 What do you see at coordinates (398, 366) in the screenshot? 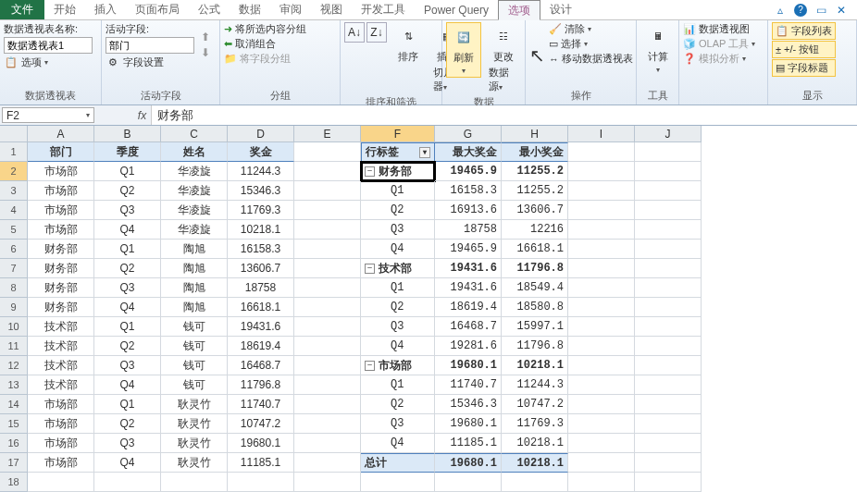
I see `pivot-subtotal-row: −市场部` at bounding box center [398, 366].